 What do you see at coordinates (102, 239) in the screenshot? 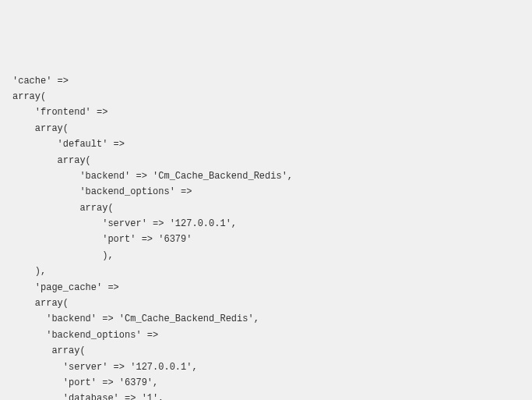
I see `code-line: 'port' => '6379'` at bounding box center [102, 239].